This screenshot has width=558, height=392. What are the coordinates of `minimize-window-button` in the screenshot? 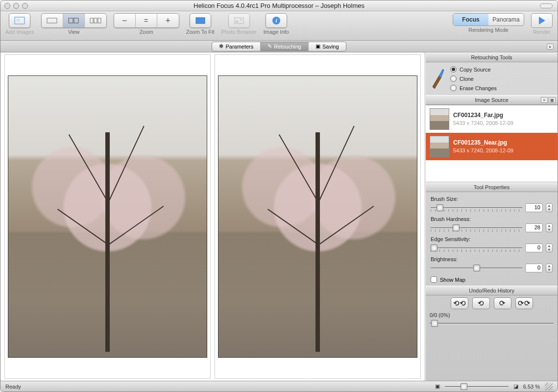 It's located at (16, 6).